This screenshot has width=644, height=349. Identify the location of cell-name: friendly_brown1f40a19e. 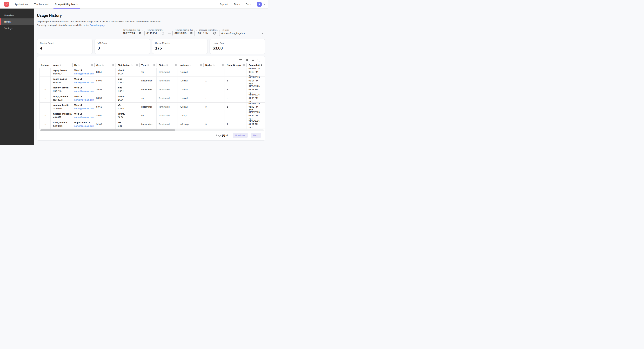
(62, 89).